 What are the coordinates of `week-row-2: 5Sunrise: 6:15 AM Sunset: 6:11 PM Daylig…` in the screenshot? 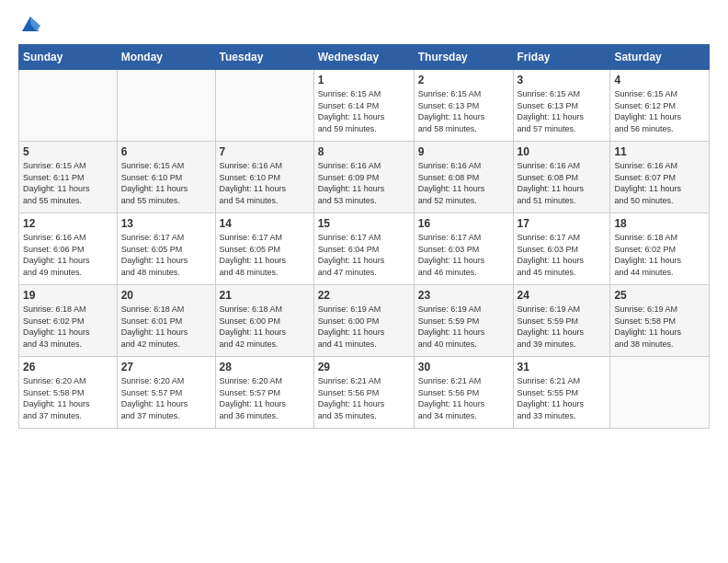 It's located at (364, 178).